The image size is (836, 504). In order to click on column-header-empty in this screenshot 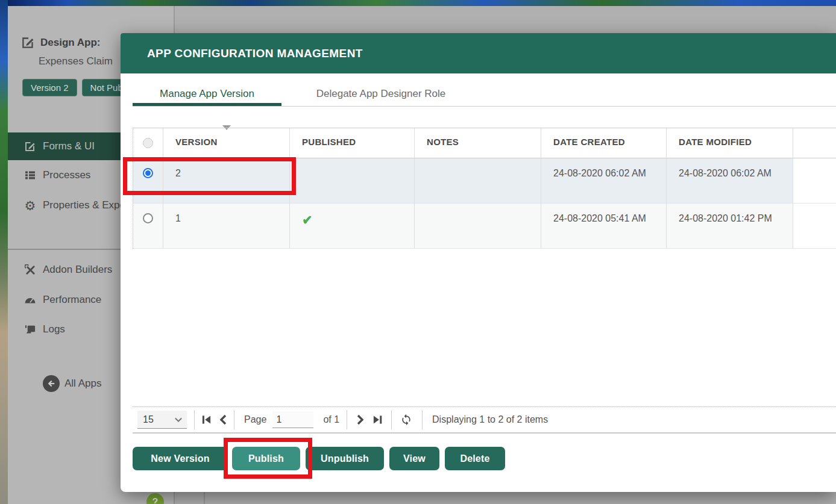, I will do `click(815, 143)`.